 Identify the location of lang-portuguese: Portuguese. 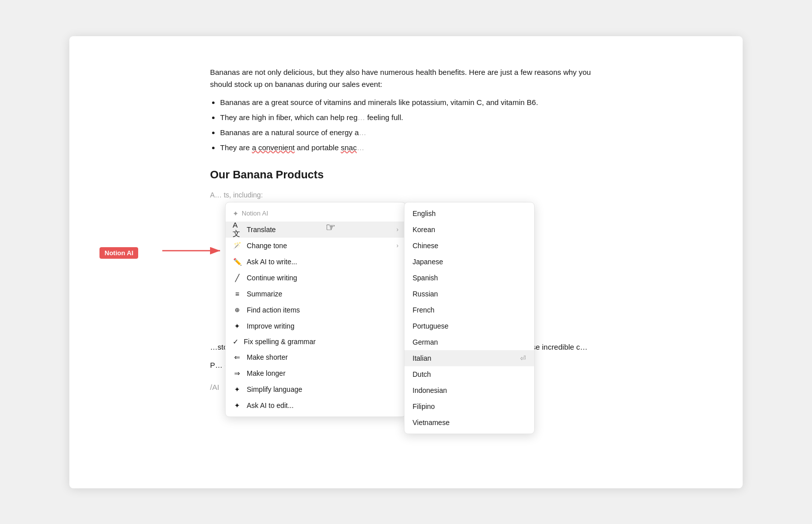
(469, 326).